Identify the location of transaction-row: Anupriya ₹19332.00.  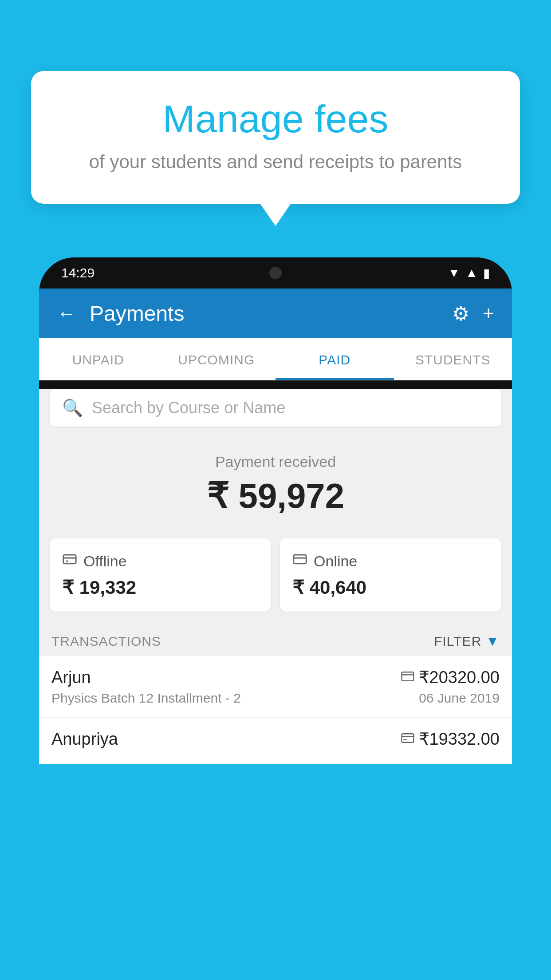
(276, 741).